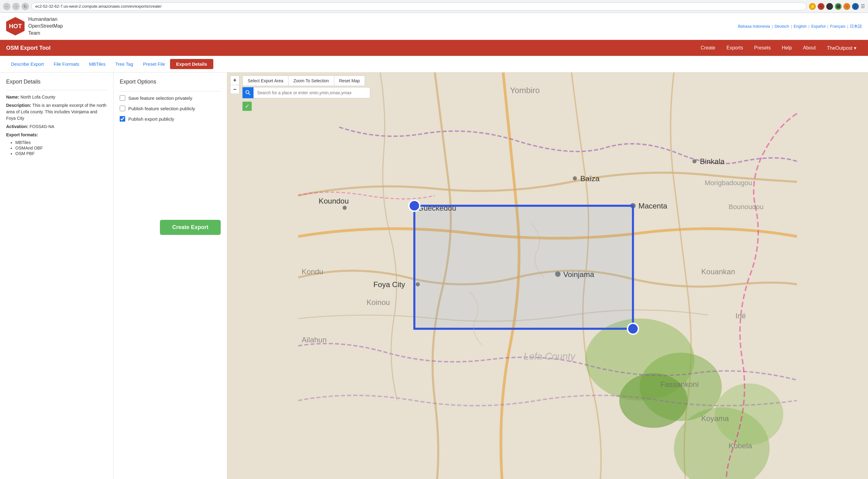 The image size is (868, 479). I want to click on address-bar: ec2-52-32-62-7.us-west-2.compute.amazona…, so click(419, 6).